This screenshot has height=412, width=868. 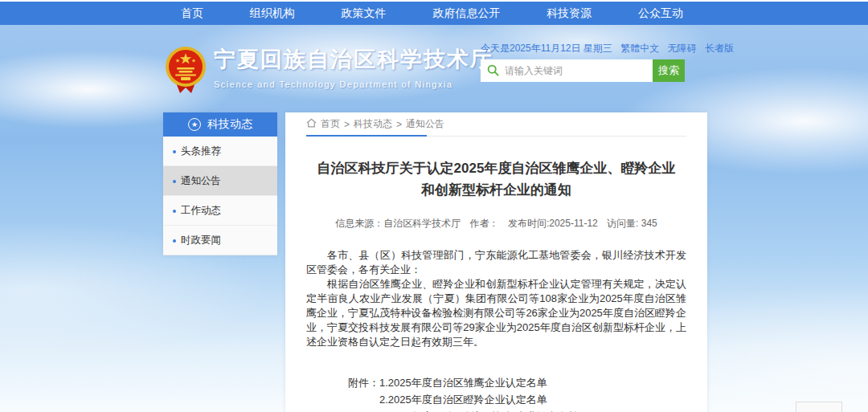 What do you see at coordinates (497, 124) in the screenshot?
I see `breadcrumb: 首页 > 科技动态 > 通知公告` at bounding box center [497, 124].